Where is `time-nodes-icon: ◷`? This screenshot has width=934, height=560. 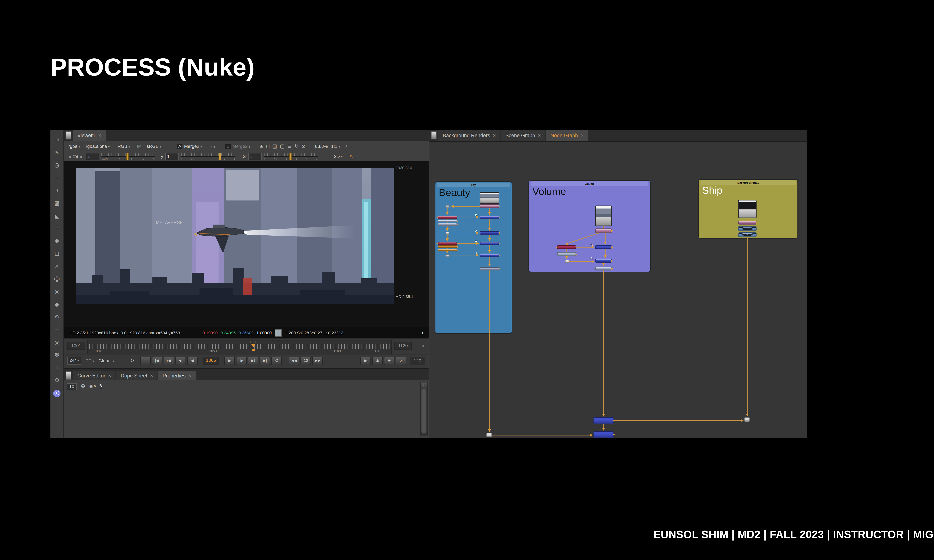 time-nodes-icon: ◷ is located at coordinates (57, 166).